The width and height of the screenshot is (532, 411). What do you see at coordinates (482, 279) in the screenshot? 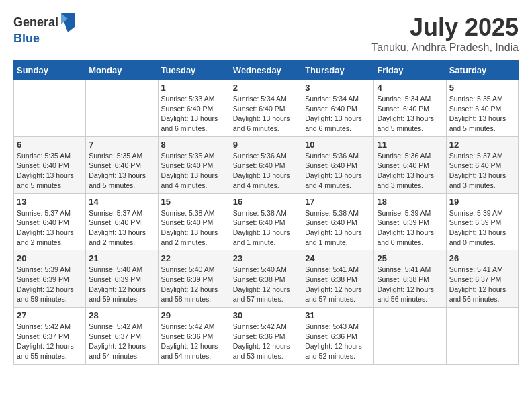
I see `calendar-cell: 26Sunrise: 5:41 AM Sunset: 6:37 PM Dayli…` at bounding box center [482, 279].